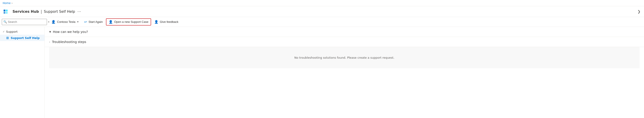 The height and width of the screenshot is (118, 644). I want to click on sidebar-group-support: ✓ Support, so click(22, 32).